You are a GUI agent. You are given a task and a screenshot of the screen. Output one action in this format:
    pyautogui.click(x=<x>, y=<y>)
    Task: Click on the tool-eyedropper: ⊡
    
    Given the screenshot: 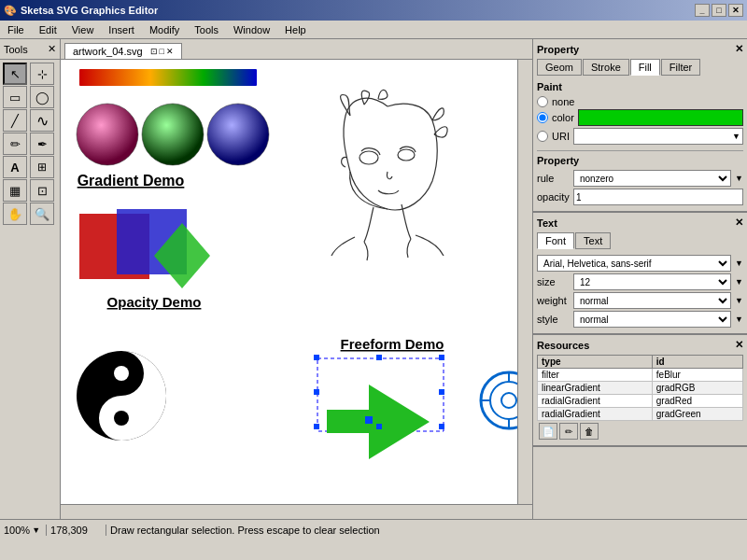 What is the action you would take?
    pyautogui.click(x=42, y=190)
    